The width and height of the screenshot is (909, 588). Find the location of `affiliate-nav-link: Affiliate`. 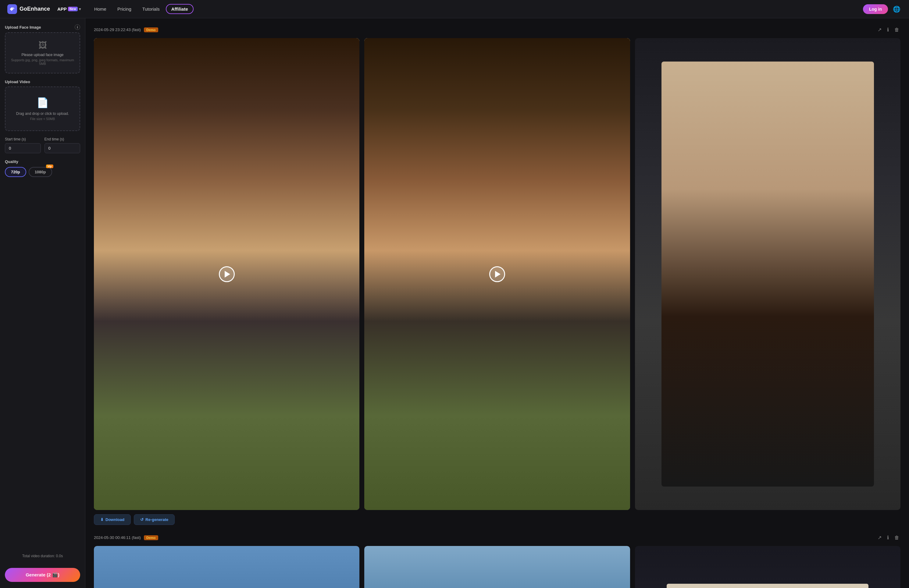

affiliate-nav-link: Affiliate is located at coordinates (180, 9).